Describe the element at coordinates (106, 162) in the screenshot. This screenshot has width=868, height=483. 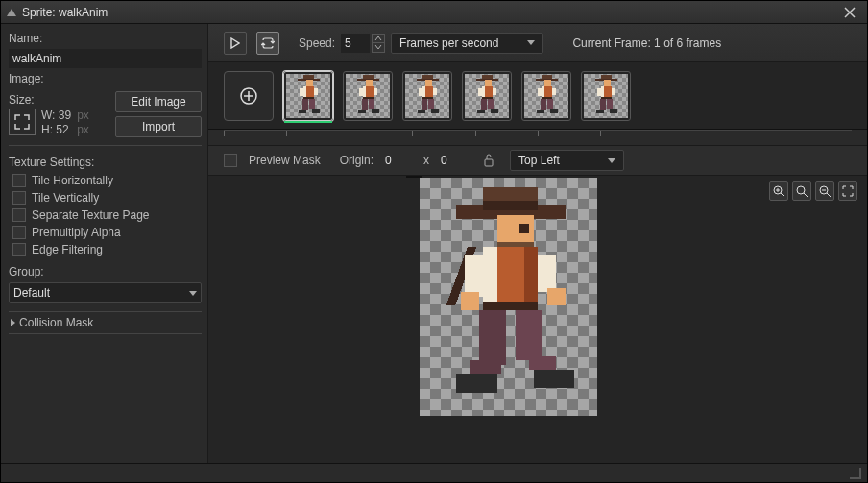
I see `texture-settings-label: Texture Settings:` at that location.